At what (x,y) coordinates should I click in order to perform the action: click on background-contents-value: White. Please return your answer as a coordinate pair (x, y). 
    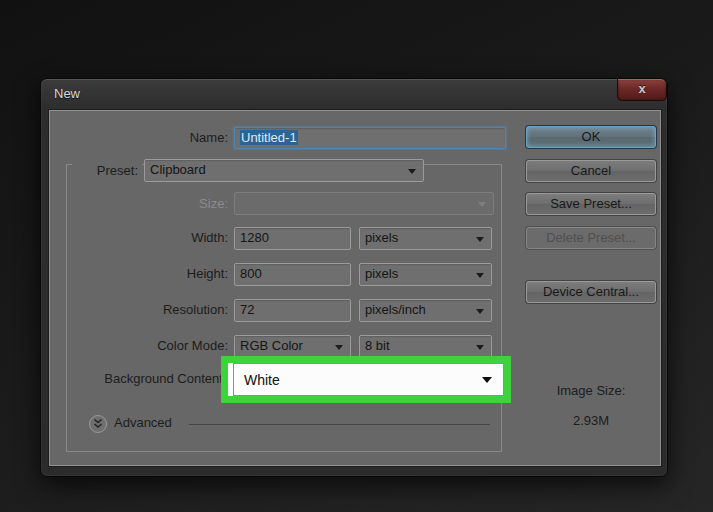
    Looking at the image, I should click on (262, 380).